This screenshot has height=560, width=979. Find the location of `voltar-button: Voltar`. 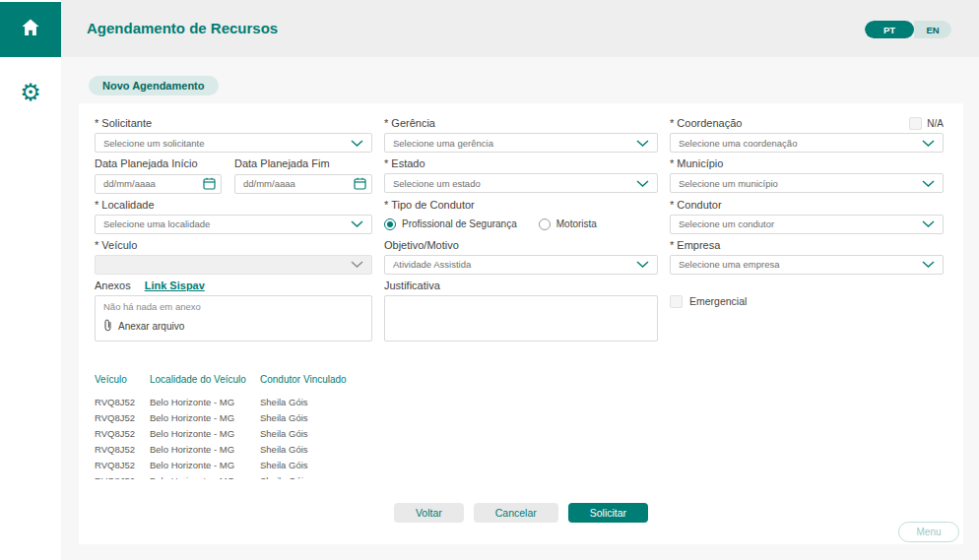

voltar-button: Voltar is located at coordinates (429, 513).